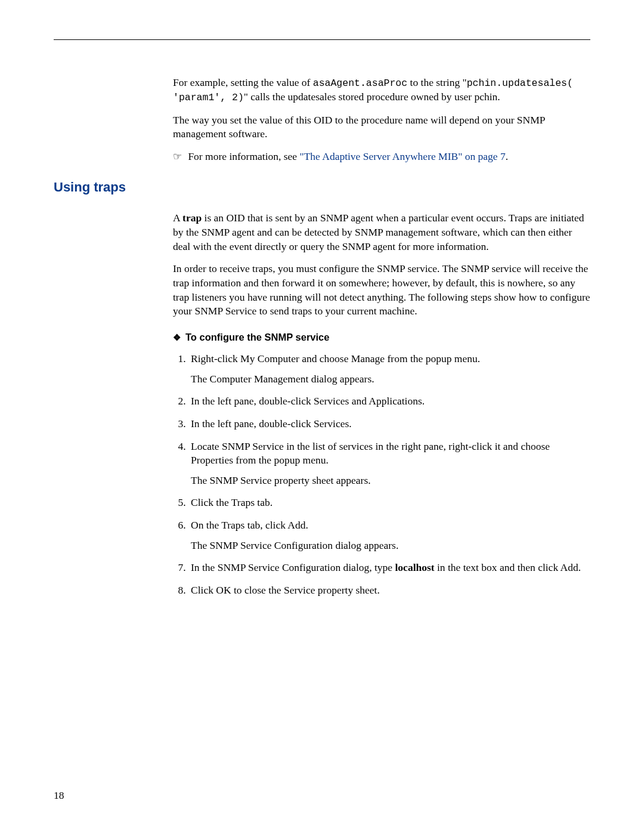 The width and height of the screenshot is (644, 828). What do you see at coordinates (382, 128) in the screenshot?
I see `intro-paragraph-2: The way you set the value of this OID to…` at bounding box center [382, 128].